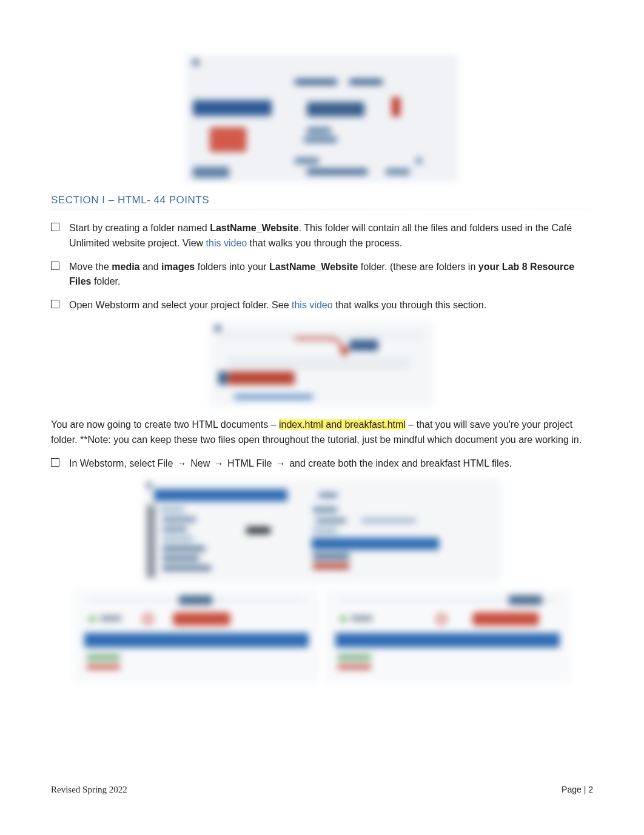  Describe the element at coordinates (342, 425) in the screenshot. I see `highlighted-text: index.html and breakfast.html` at that location.